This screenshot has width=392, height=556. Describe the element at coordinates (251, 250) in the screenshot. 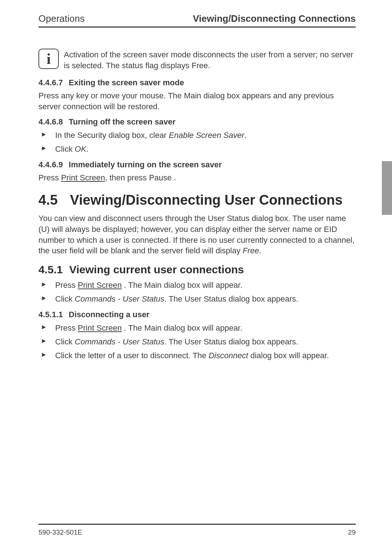

I see `body-em: Free` at that location.